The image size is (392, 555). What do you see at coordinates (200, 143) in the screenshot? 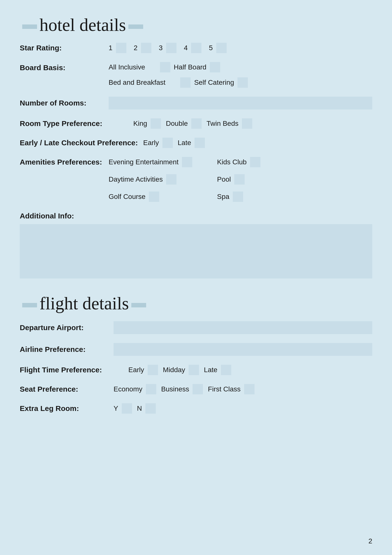
I see `late-checkout-checkbox` at bounding box center [200, 143].